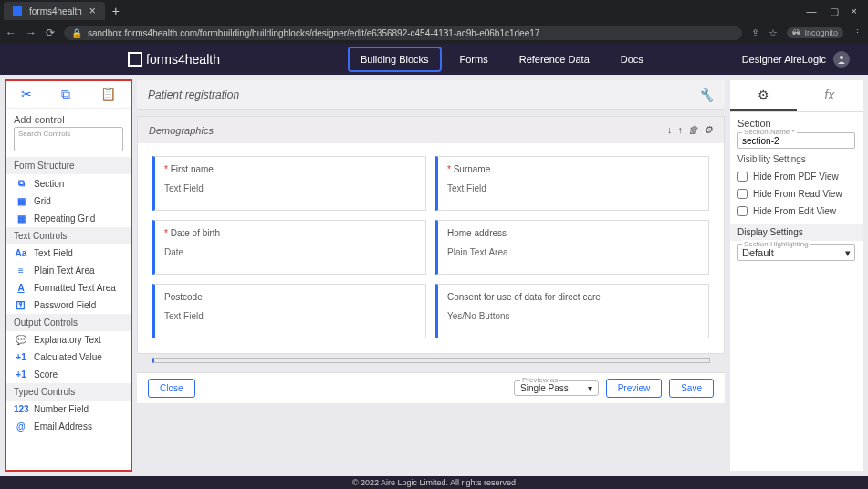 The image size is (868, 489). Describe the element at coordinates (68, 144) in the screenshot. I see `search-input` at that location.